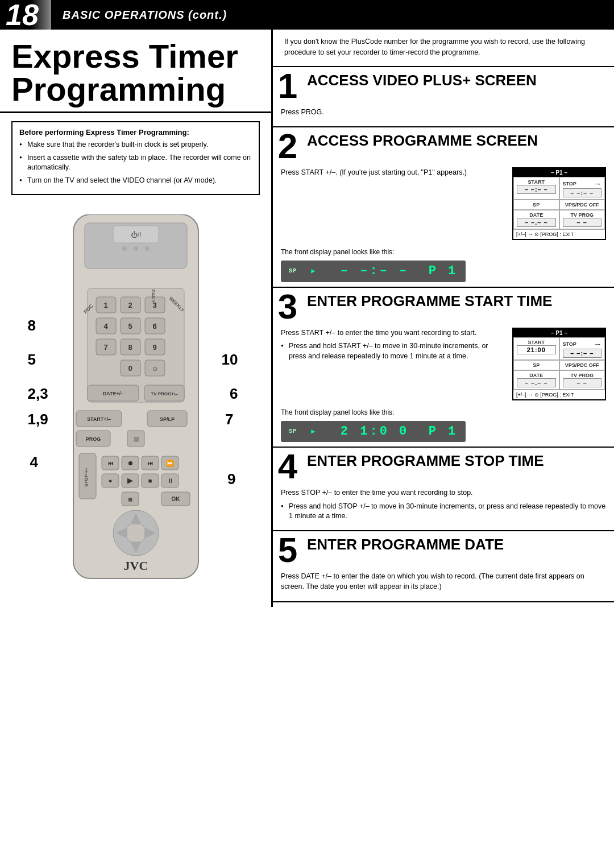 This screenshot has width=614, height=868. What do you see at coordinates (135, 72) in the screenshot?
I see `page-title-block: Express Timer Programming` at bounding box center [135, 72].